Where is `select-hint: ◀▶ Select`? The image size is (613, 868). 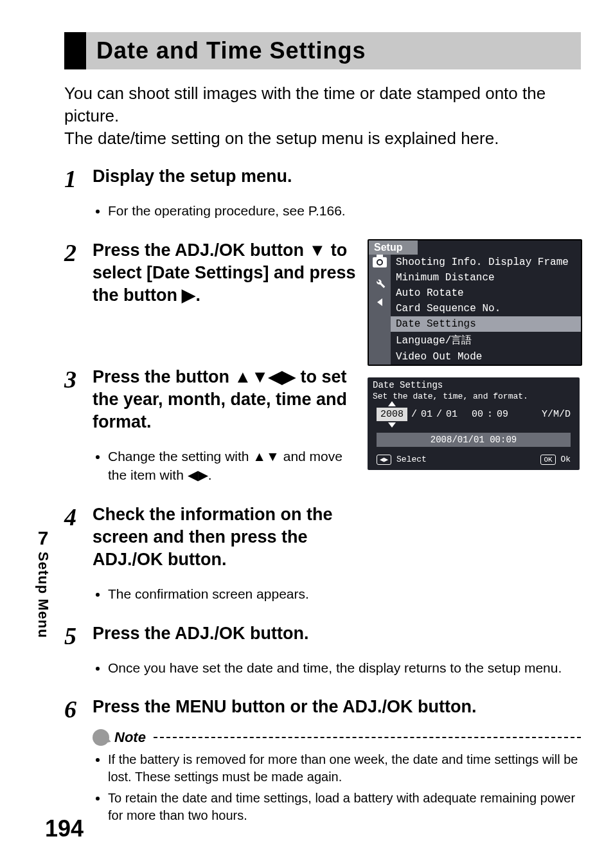
select-hint: ◀▶ Select is located at coordinates (402, 460).